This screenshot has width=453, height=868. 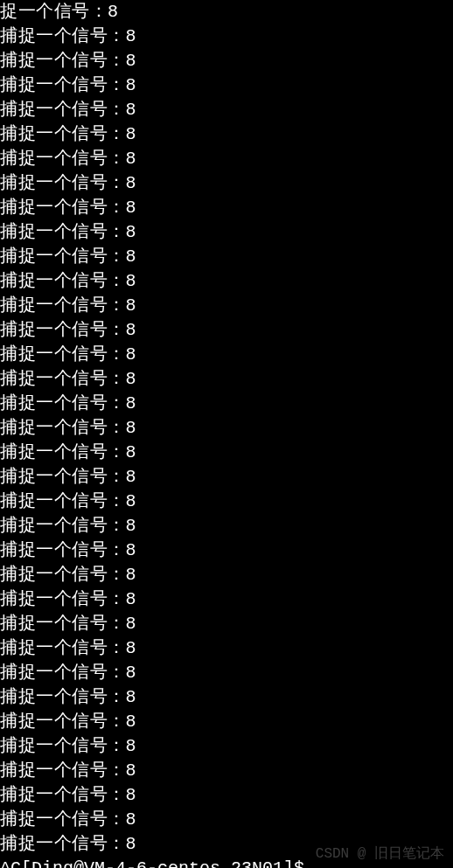 What do you see at coordinates (54, 12) in the screenshot?
I see `signal-message: 捉一个信号：` at bounding box center [54, 12].